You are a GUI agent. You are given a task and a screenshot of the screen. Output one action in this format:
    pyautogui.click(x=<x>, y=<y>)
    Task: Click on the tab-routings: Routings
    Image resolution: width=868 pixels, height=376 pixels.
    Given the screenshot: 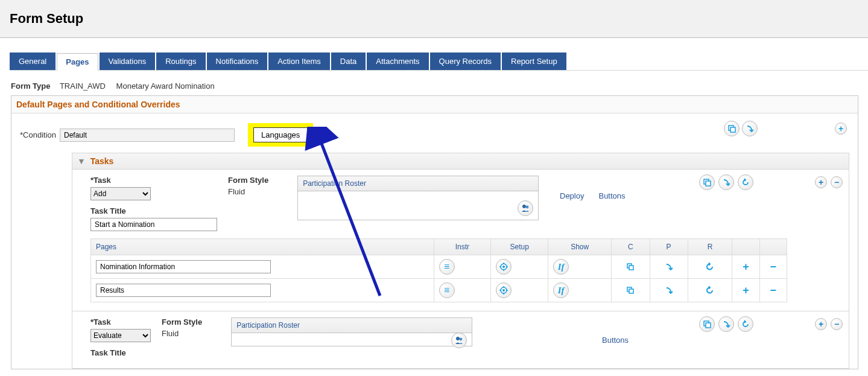 What is the action you would take?
    pyautogui.click(x=181, y=62)
    